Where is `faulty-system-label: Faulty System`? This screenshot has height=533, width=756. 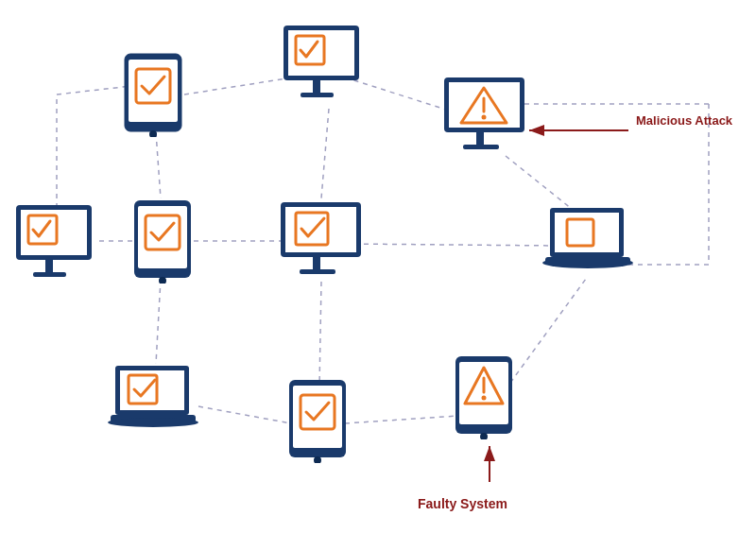
faulty-system-label: Faulty System is located at coordinates (463, 504).